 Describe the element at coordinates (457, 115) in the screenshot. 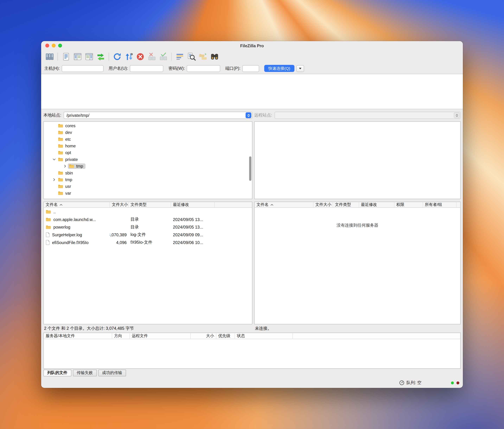

I see `remote-site-dropdown-button` at that location.